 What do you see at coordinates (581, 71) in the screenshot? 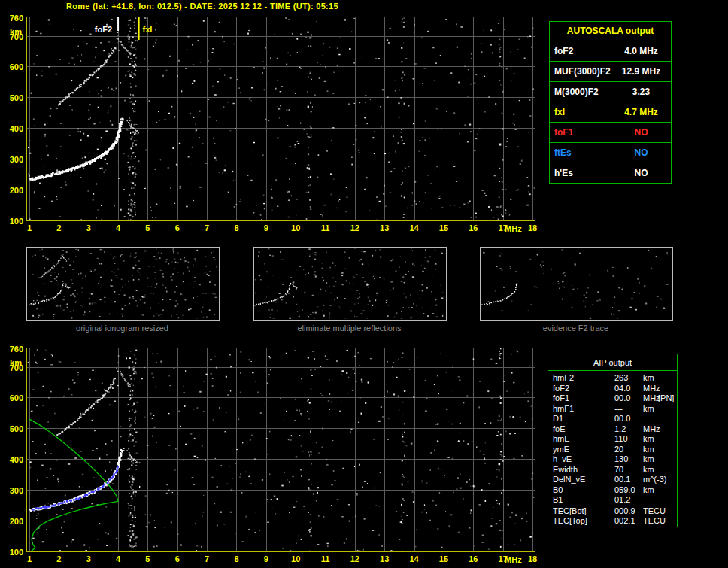
I see `autoscala-row-label: MUF(3000)F2` at bounding box center [581, 71].